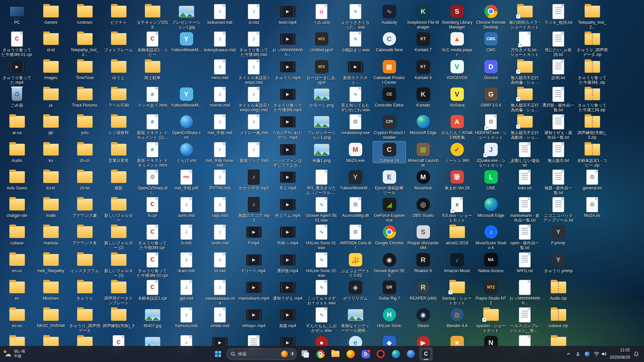 This screenshot has height=362, width=644. I want to click on desktop-icon: VVOICEVOX, so click(457, 69).